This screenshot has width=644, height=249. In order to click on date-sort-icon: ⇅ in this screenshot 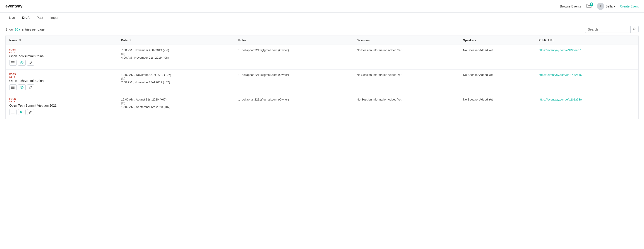, I will do `click(130, 40)`.